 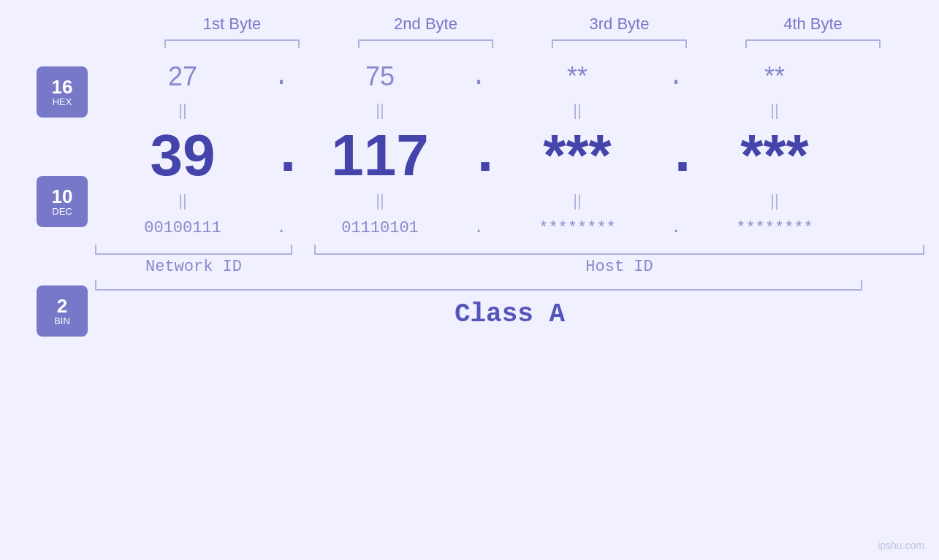 What do you see at coordinates (380, 228) in the screenshot?
I see `bin-b2: 01110101` at bounding box center [380, 228].